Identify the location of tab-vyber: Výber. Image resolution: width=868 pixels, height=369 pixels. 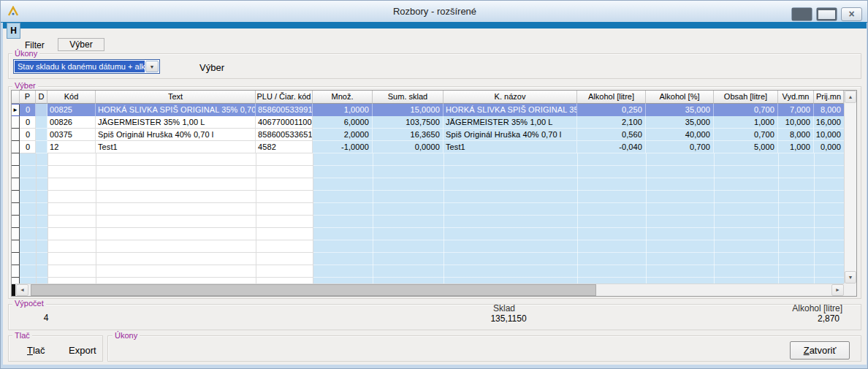
(81, 45).